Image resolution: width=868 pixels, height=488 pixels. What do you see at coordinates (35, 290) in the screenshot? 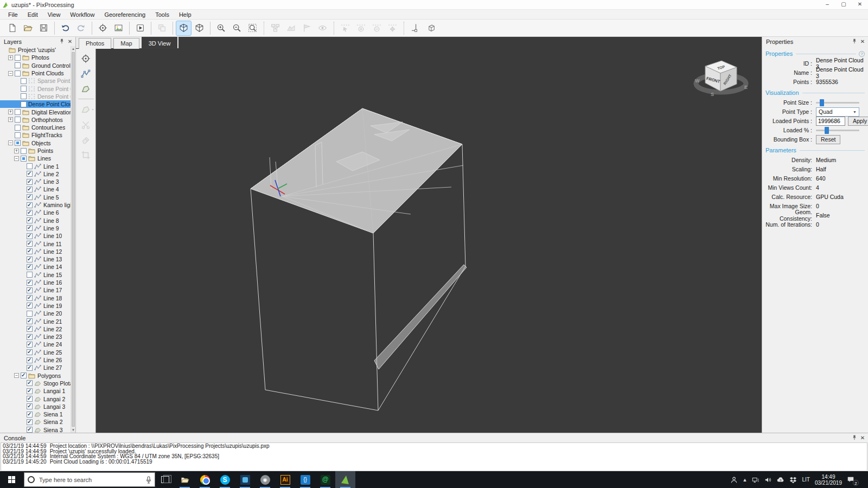
I see `tree-item-line-17: Line 17` at bounding box center [35, 290].